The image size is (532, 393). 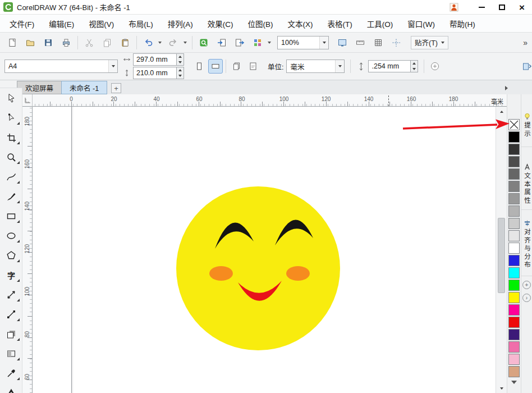 I want to click on smiley-left-cheek, so click(x=221, y=273).